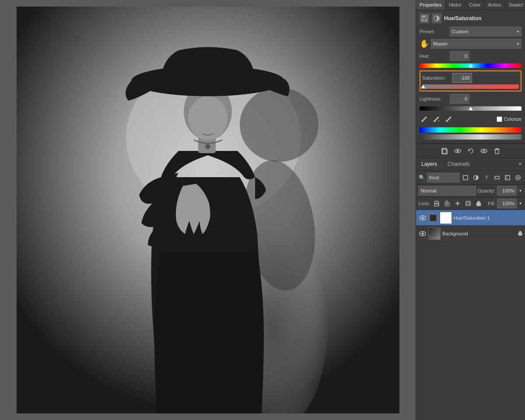  What do you see at coordinates (458, 164) in the screenshot?
I see `tab-channels: Channels` at bounding box center [458, 164].